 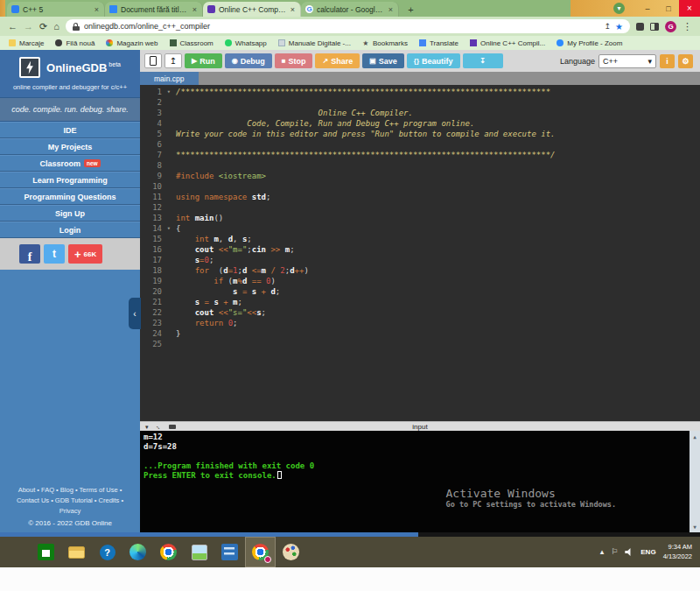 I want to click on code-line: ****************************************…, so click(x=438, y=155).